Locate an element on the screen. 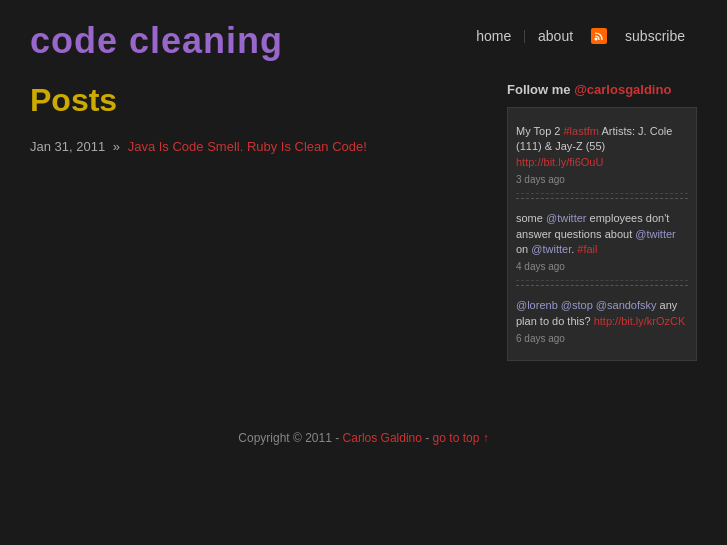 This screenshot has width=727, height=545. follow-me-header: Follow me @carlosgaldino is located at coordinates (602, 90).